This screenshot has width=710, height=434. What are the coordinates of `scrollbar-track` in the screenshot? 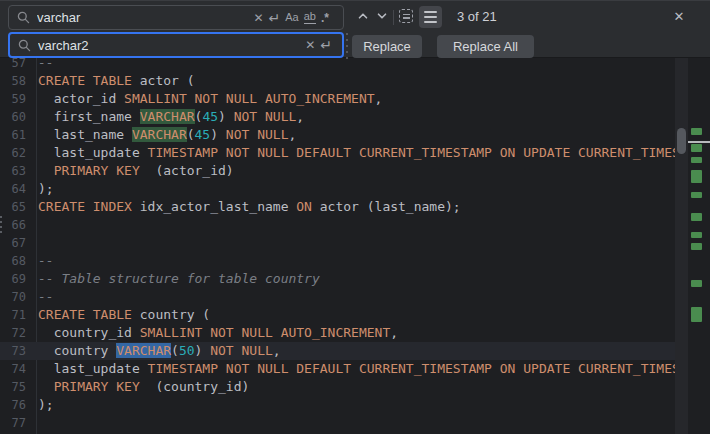 It's located at (682, 246).